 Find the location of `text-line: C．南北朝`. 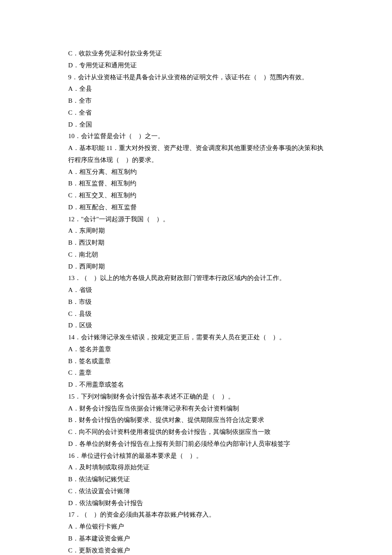

text-line: C．南北朝 is located at coordinates (196, 255).